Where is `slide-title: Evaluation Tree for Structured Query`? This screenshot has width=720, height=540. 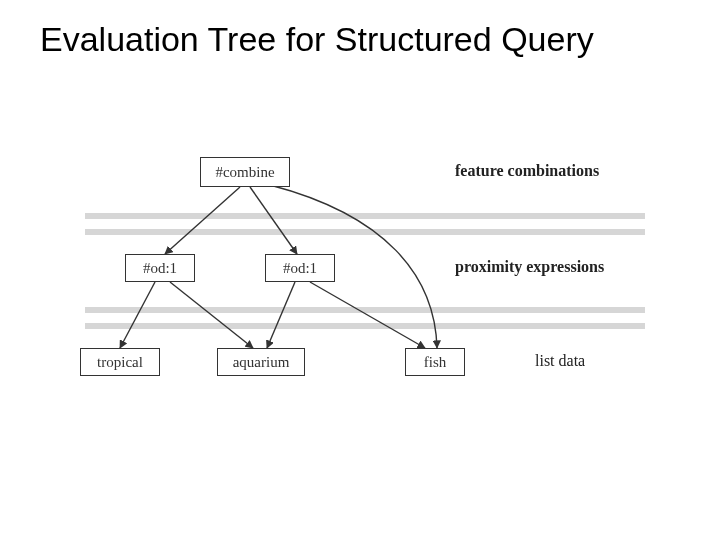
slide-title: Evaluation Tree for Structured Query is located at coordinates (317, 40).